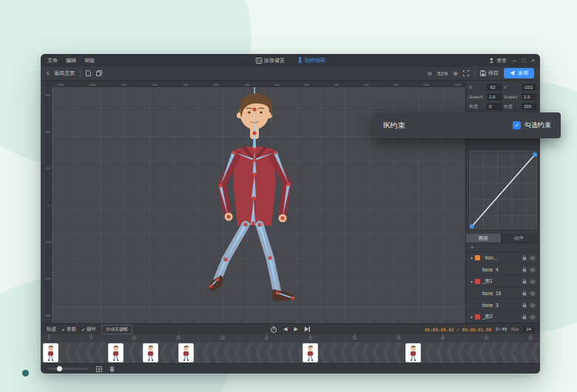 This screenshot has height=392, width=577. What do you see at coordinates (222, 339) in the screenshot?
I see `frame-tick: 20` at bounding box center [222, 339].